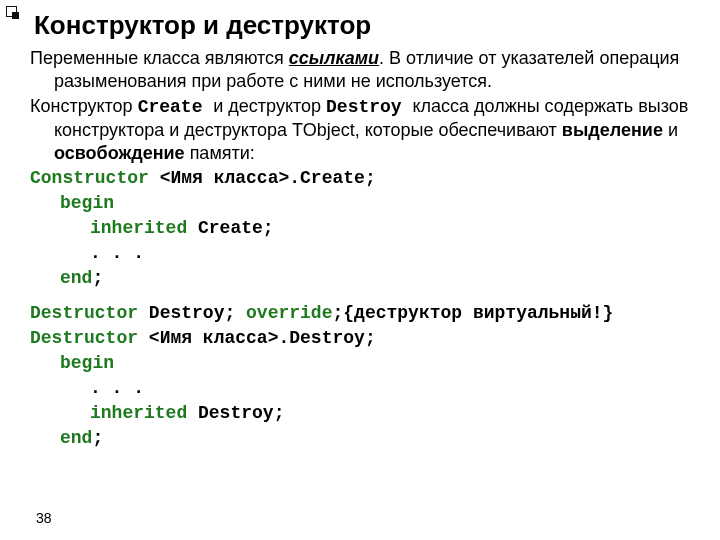  I want to click on corner-decoration, so click(13, 13).